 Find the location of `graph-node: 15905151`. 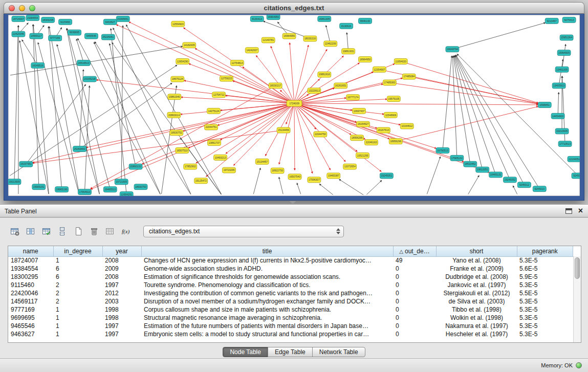

graph-node: 15905151 is located at coordinates (39, 187).